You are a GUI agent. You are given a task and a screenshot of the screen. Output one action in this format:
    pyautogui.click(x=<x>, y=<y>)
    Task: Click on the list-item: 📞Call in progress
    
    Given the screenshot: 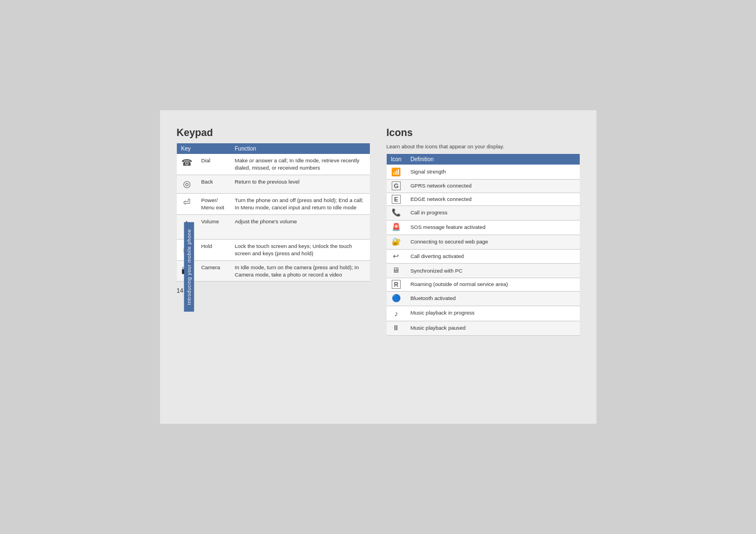 What is the action you would take?
    pyautogui.click(x=483, y=213)
    